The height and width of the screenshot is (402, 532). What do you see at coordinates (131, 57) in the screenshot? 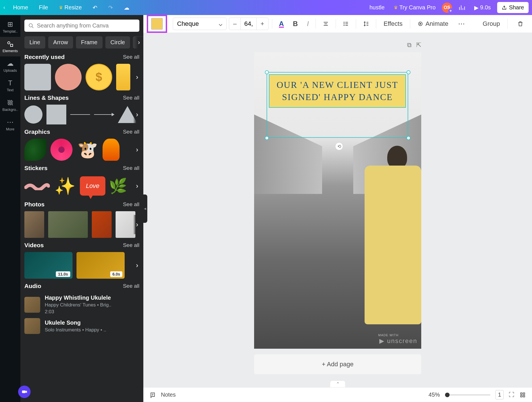
I see `see-all-recent: See all` at bounding box center [131, 57].